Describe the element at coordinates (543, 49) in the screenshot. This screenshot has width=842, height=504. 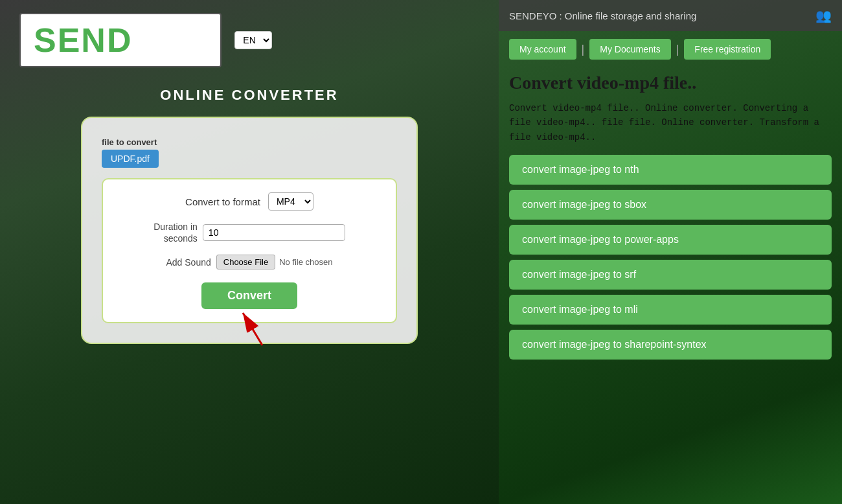
I see `my-account-button: My account` at that location.